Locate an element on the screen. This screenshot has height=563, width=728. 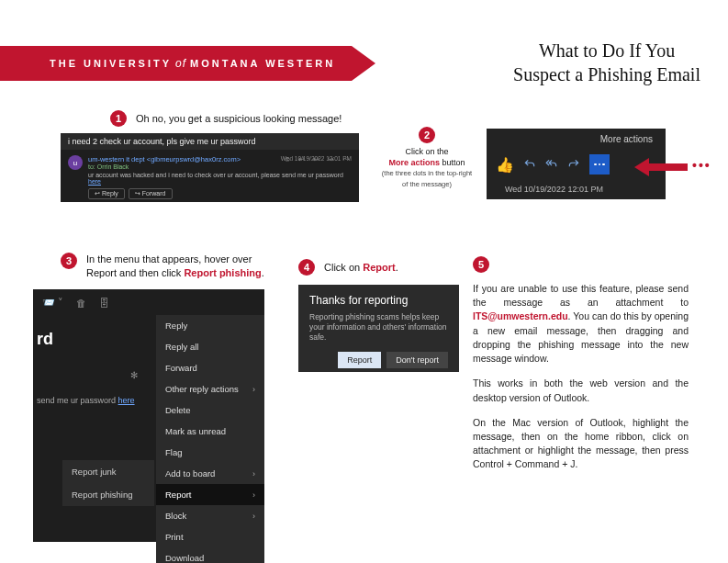
step-4-badge: 4 is located at coordinates (307, 267).